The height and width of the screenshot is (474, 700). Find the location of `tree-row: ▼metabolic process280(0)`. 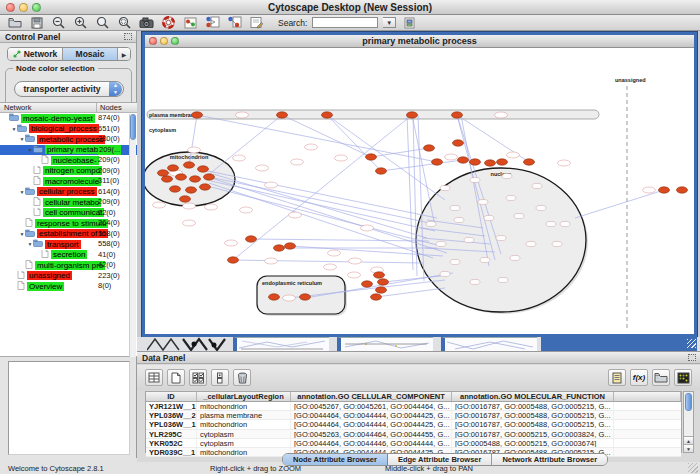

tree-row: ▼metabolic process280(0) is located at coordinates (68, 140).